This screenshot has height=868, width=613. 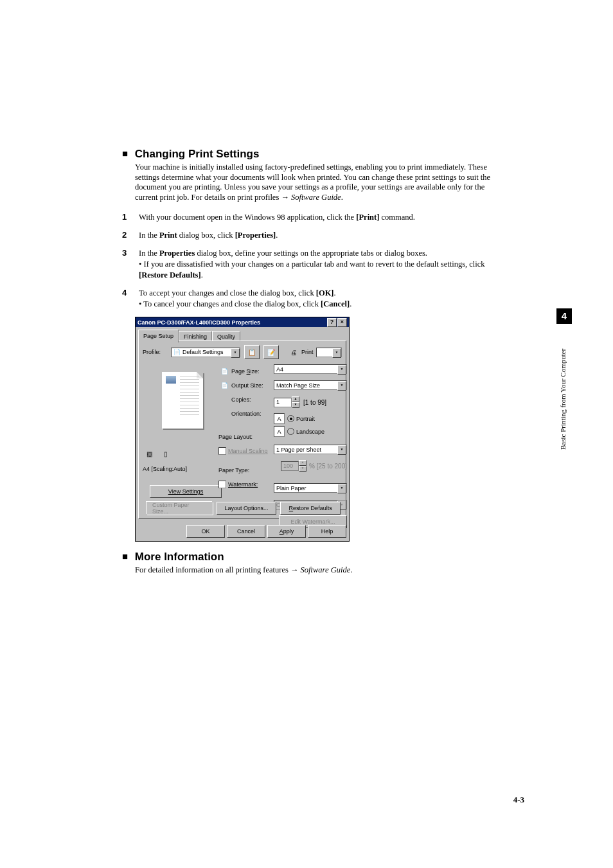 What do you see at coordinates (321, 264) in the screenshot?
I see `step-body: In the Properties dialog box, define you…` at bounding box center [321, 264].